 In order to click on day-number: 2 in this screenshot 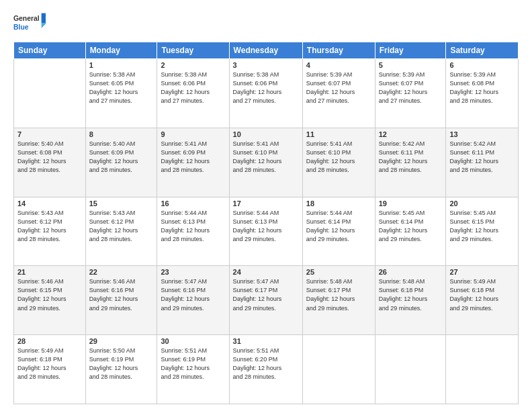, I will do `click(193, 65)`.